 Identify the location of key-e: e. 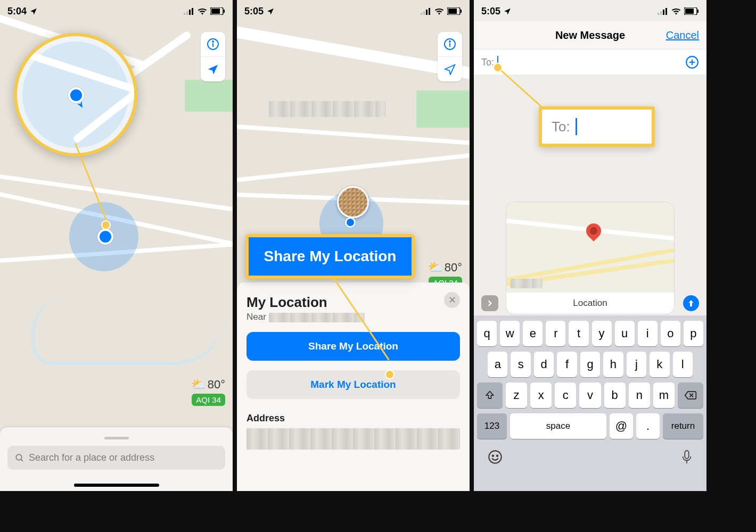
(532, 334).